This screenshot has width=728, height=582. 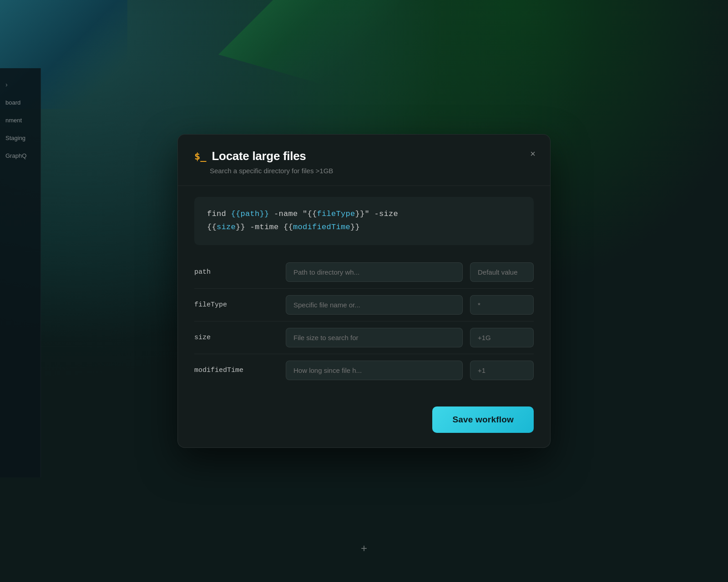 I want to click on terminal-icon: $_, so click(x=200, y=156).